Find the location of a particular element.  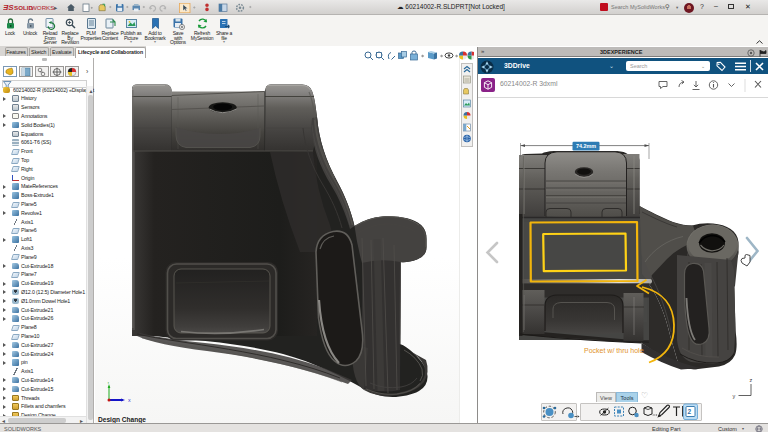

svg-text: Y is located at coordinates (108, 384).